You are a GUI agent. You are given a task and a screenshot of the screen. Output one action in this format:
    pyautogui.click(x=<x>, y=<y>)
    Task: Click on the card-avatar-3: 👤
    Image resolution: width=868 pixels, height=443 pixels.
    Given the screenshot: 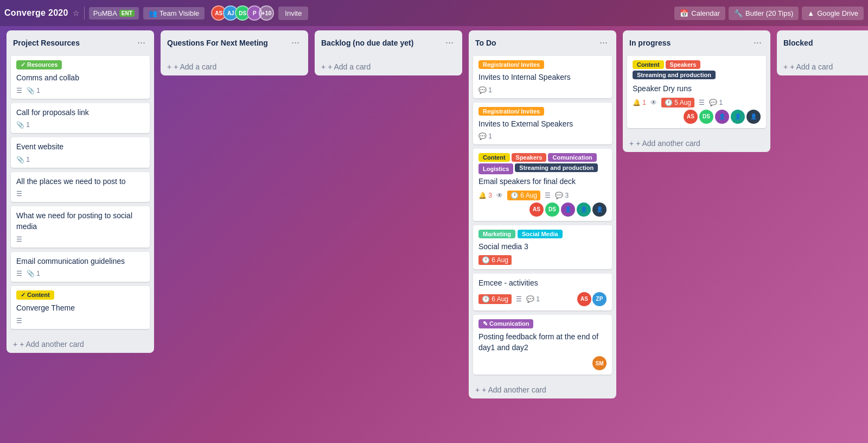 What is the action you would take?
    pyautogui.click(x=599, y=210)
    